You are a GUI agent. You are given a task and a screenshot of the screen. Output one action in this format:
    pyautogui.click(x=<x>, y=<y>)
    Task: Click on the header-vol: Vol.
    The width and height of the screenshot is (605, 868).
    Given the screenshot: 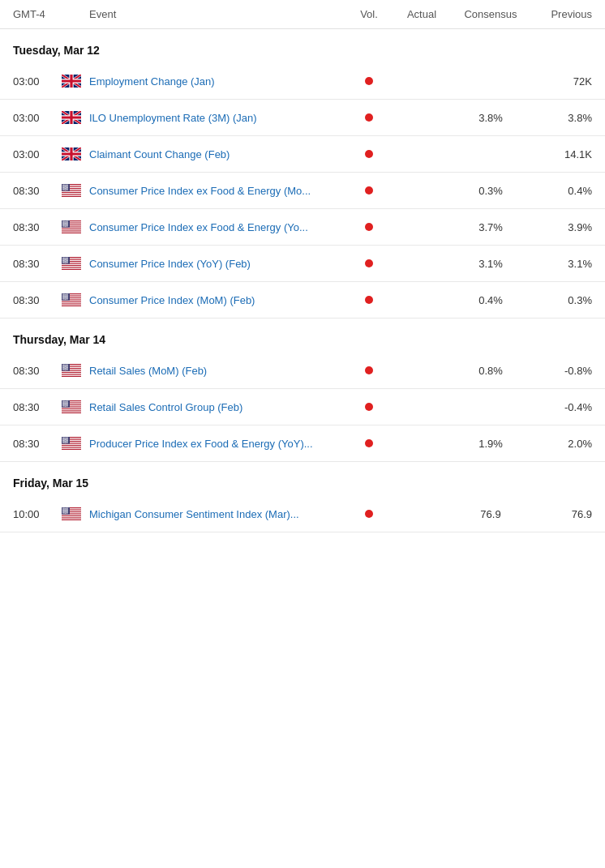 What is the action you would take?
    pyautogui.click(x=369, y=15)
    